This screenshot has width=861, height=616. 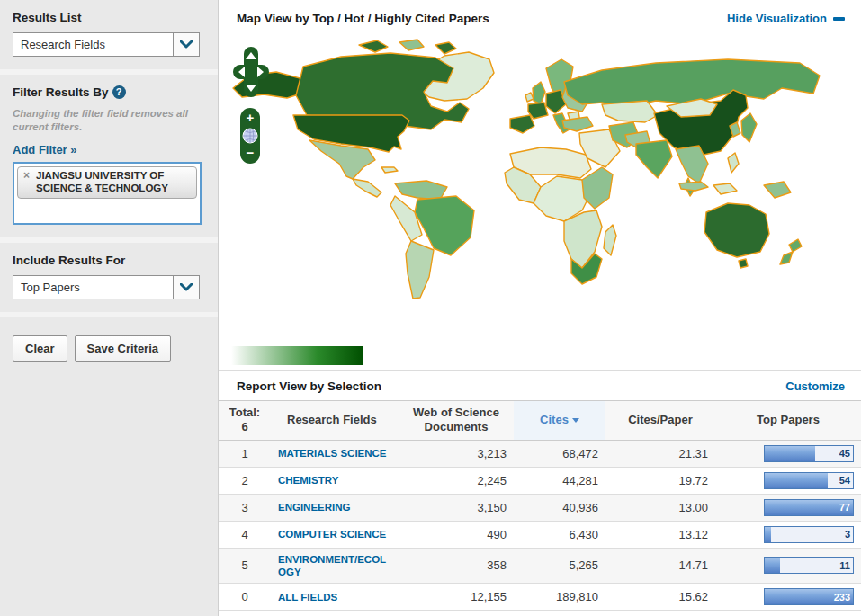 I want to click on top-papers-bar: 54, so click(x=809, y=480).